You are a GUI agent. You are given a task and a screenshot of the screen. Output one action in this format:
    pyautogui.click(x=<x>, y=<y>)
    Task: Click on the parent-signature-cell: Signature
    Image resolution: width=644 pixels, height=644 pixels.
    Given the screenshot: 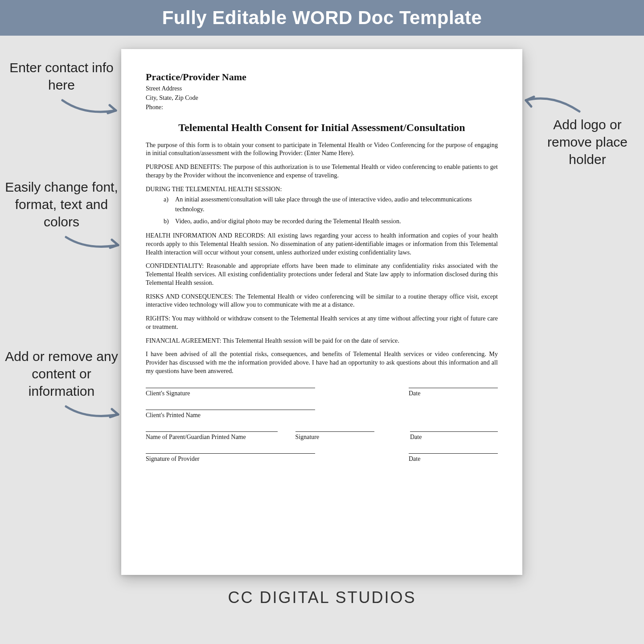 What is the action you would take?
    pyautogui.click(x=335, y=436)
    